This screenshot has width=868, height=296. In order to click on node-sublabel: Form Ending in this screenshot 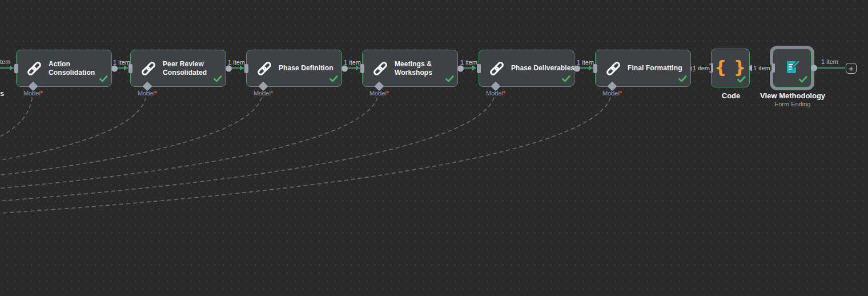, I will do `click(793, 104)`.